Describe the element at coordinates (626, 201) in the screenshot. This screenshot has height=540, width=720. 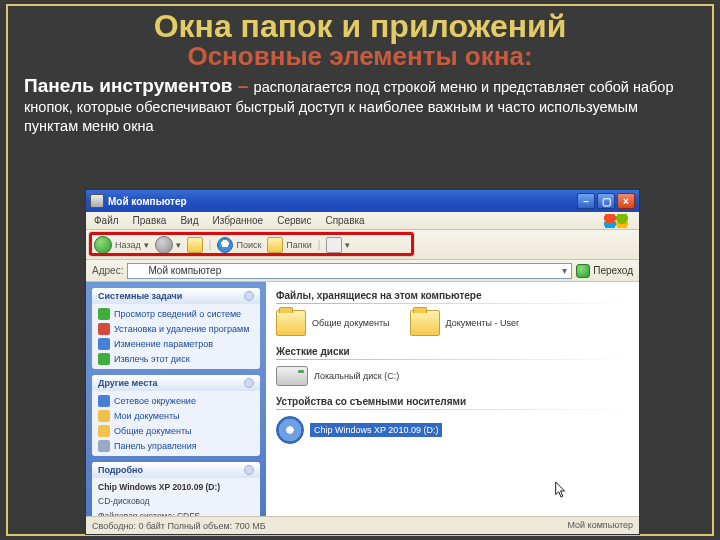
I see `close-button: ×` at that location.